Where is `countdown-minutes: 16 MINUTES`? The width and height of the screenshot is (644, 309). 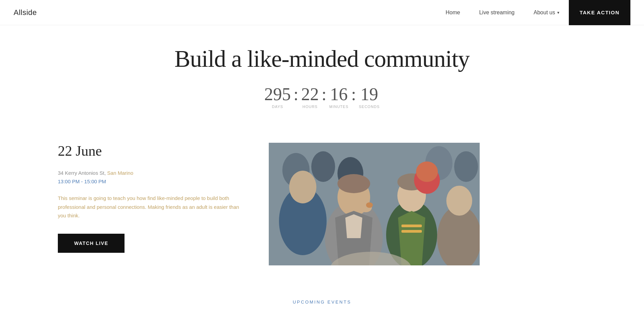 countdown-minutes: 16 MINUTES is located at coordinates (339, 97).